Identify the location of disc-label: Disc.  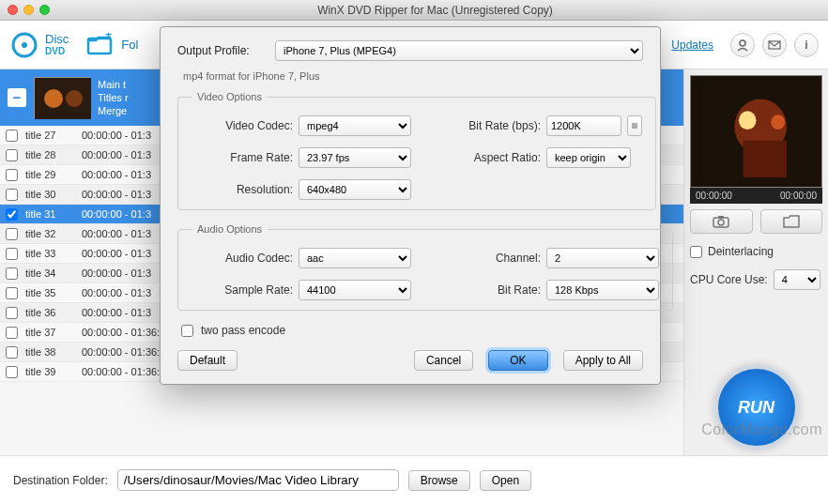
(56, 39).